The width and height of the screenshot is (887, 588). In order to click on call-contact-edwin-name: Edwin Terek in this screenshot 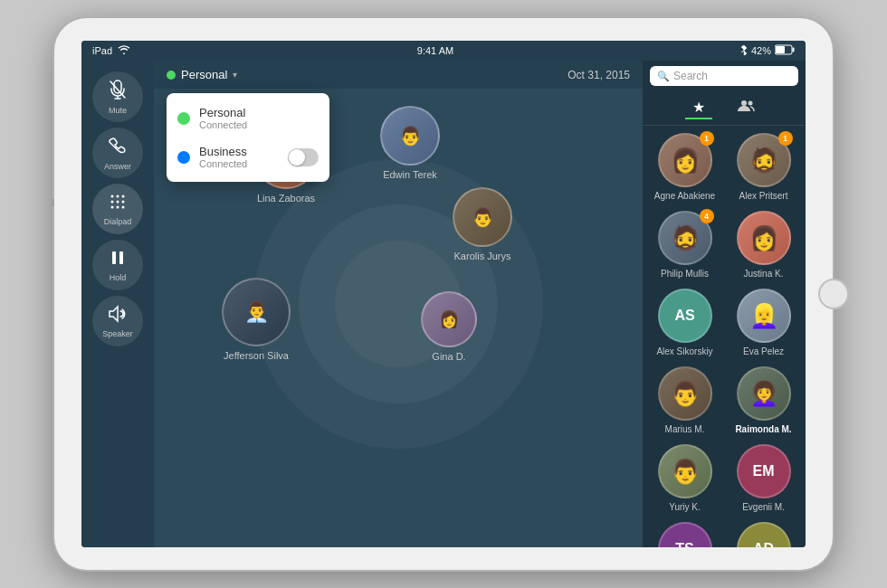, I will do `click(410, 175)`.